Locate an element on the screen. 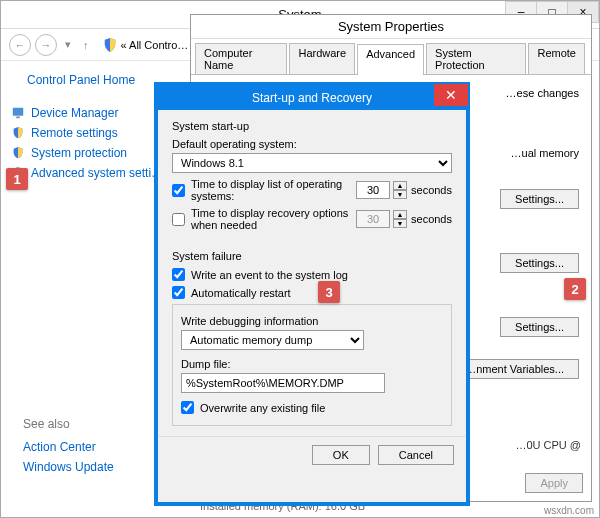  see-also-section: See also Action Center Windows Update is located at coordinates (68, 447).